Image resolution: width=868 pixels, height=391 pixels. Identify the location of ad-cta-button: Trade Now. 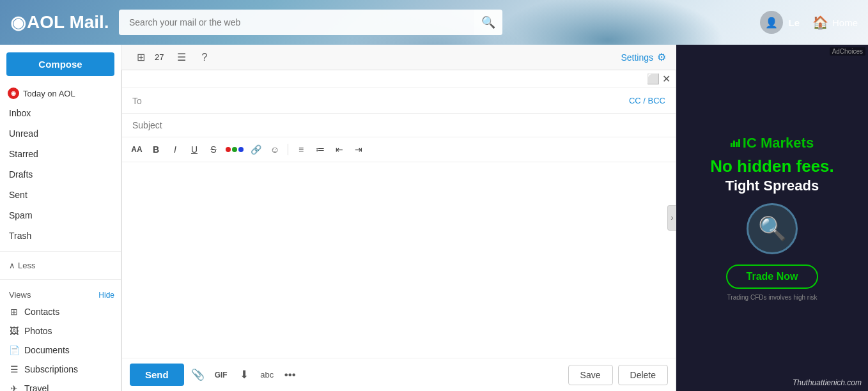
(772, 277).